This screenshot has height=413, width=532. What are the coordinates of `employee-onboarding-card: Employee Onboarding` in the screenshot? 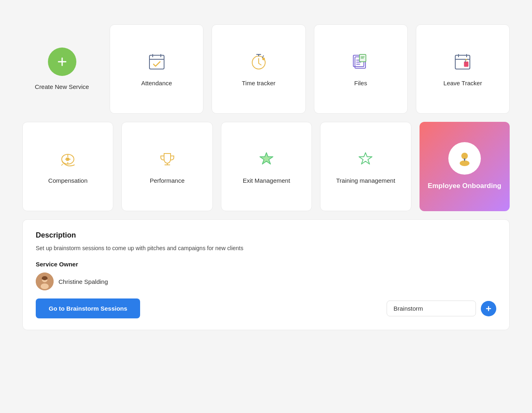 It's located at (465, 166).